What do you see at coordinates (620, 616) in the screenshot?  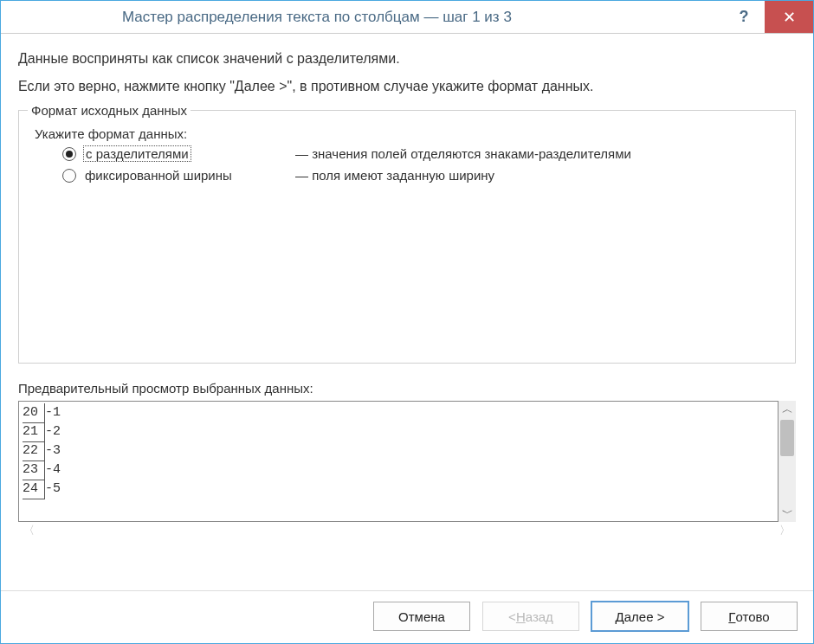 I see `next-accel: Д` at bounding box center [620, 616].